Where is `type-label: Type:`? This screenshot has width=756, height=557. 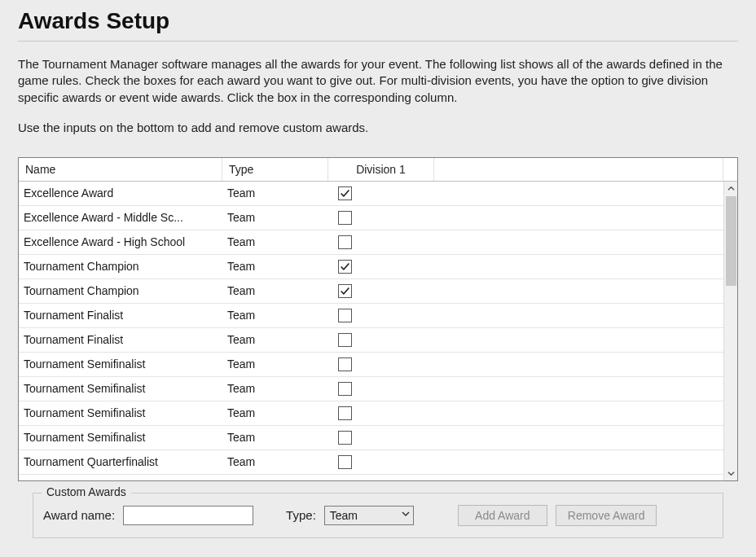 type-label: Type: is located at coordinates (301, 515).